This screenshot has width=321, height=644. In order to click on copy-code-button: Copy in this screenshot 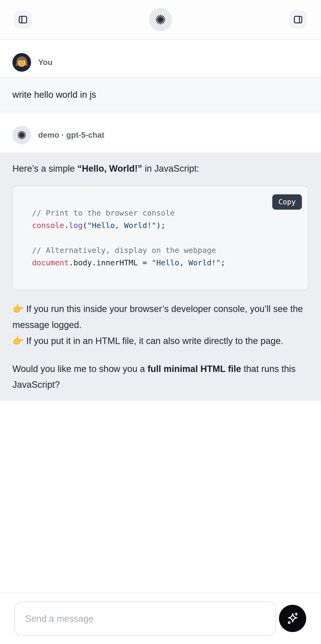, I will do `click(287, 202)`.